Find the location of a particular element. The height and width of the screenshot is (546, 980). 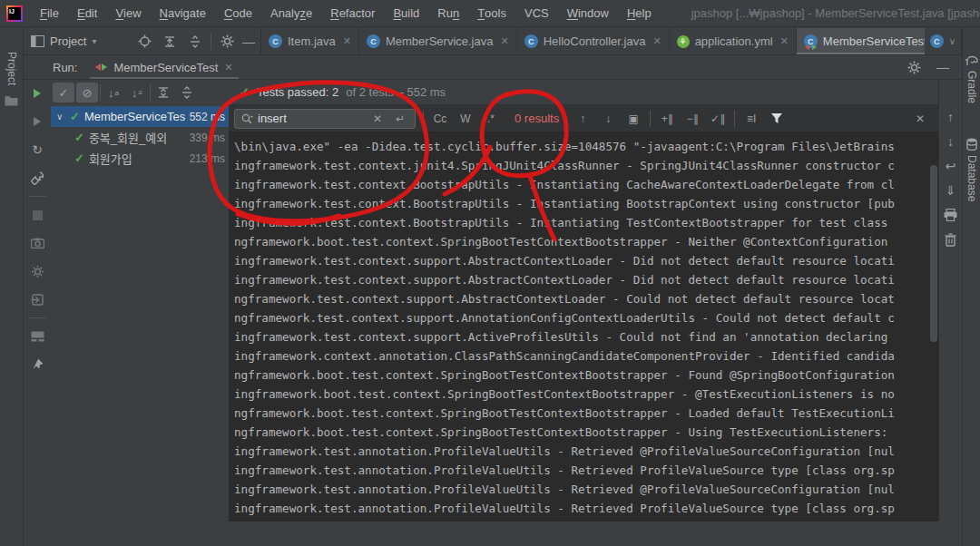

sort-alphabetically-button: ↓a is located at coordinates (113, 93).